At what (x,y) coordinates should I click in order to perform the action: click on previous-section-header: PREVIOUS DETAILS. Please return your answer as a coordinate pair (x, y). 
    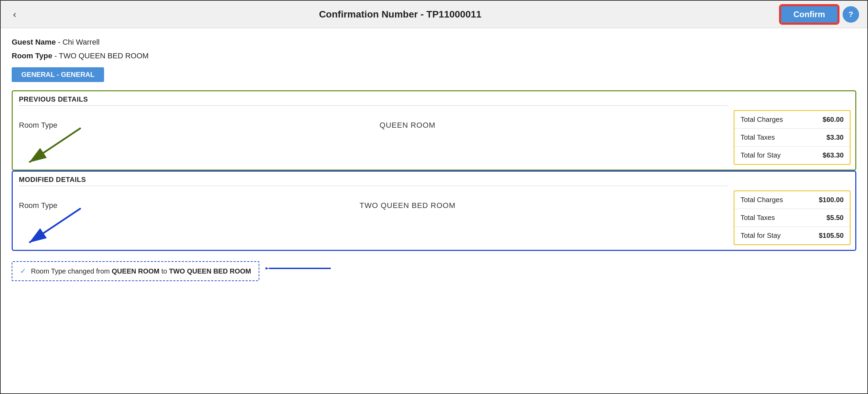
    Looking at the image, I should click on (434, 98).